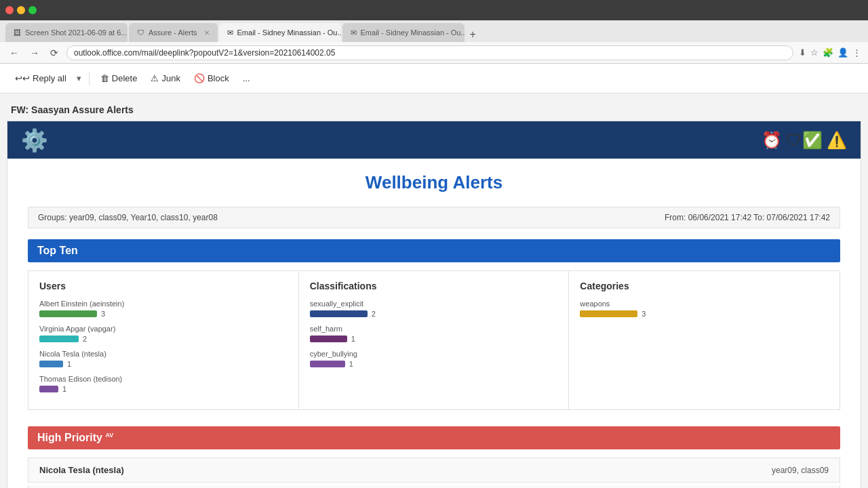 The width and height of the screenshot is (868, 488). I want to click on classifications-column: Classifications sexually_explicit 2 self…, so click(434, 340).